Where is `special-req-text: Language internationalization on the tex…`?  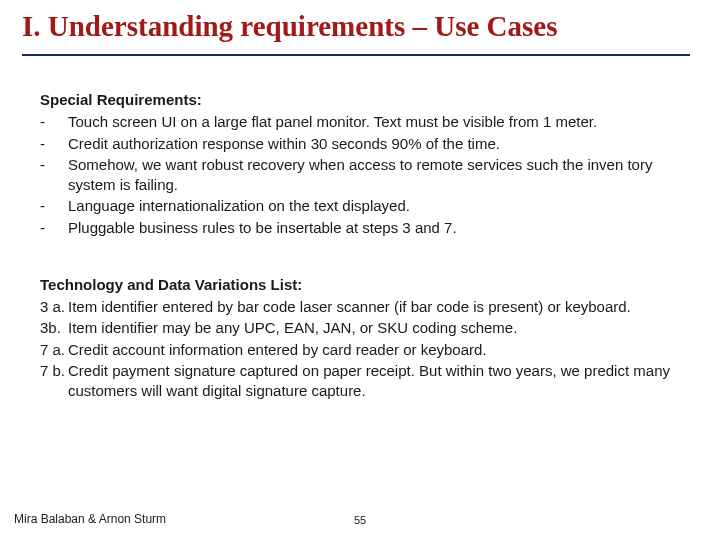 special-req-text: Language internationalization on the tex… is located at coordinates (377, 206).